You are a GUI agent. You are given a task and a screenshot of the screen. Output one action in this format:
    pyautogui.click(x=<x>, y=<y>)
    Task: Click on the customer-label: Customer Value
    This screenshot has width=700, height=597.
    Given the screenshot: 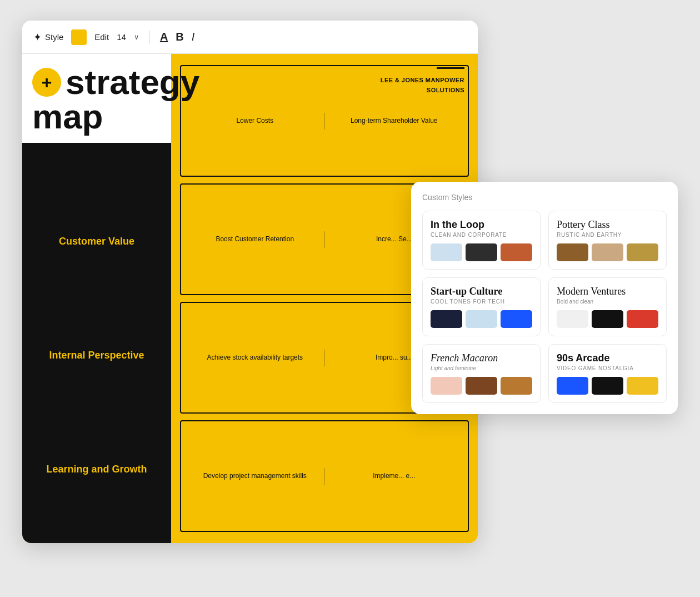 What is the action you would take?
    pyautogui.click(x=97, y=241)
    